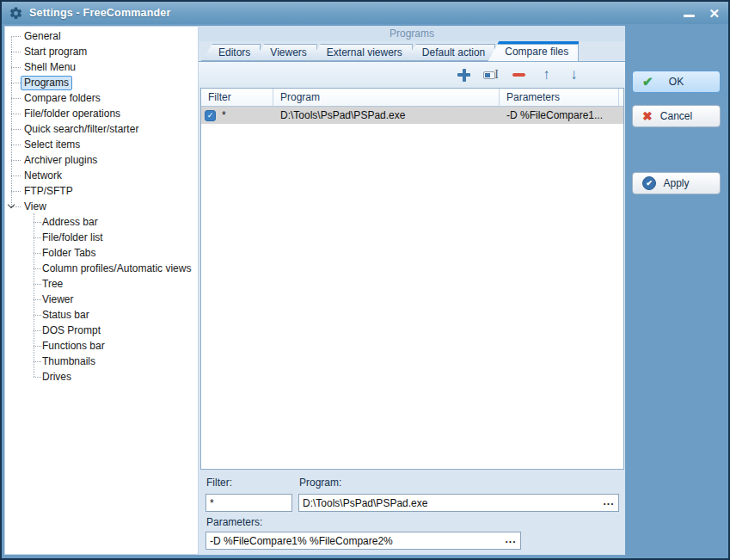  What do you see at coordinates (101, 52) in the screenshot?
I see `sidebar-item-start-program: Start program` at bounding box center [101, 52].